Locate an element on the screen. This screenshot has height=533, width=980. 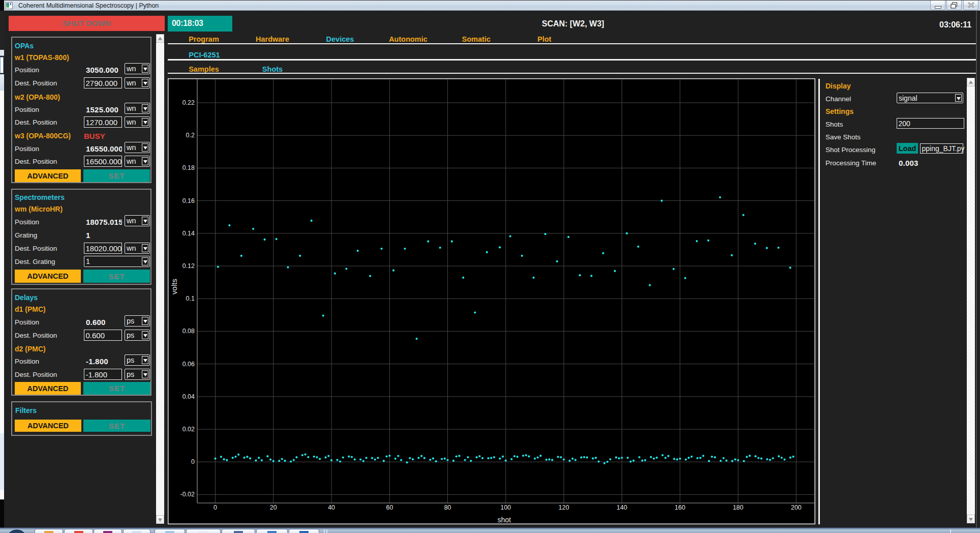
svg-text: 120 is located at coordinates (564, 508).